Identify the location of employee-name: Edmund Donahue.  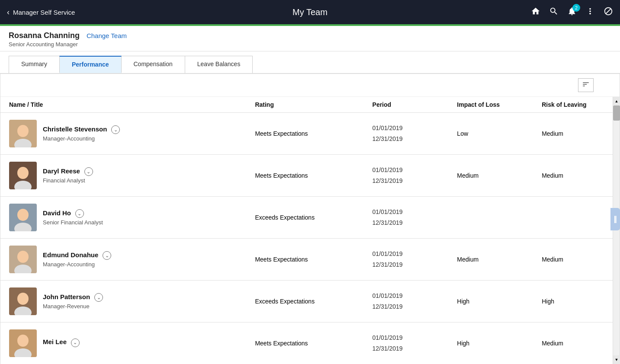
(71, 255).